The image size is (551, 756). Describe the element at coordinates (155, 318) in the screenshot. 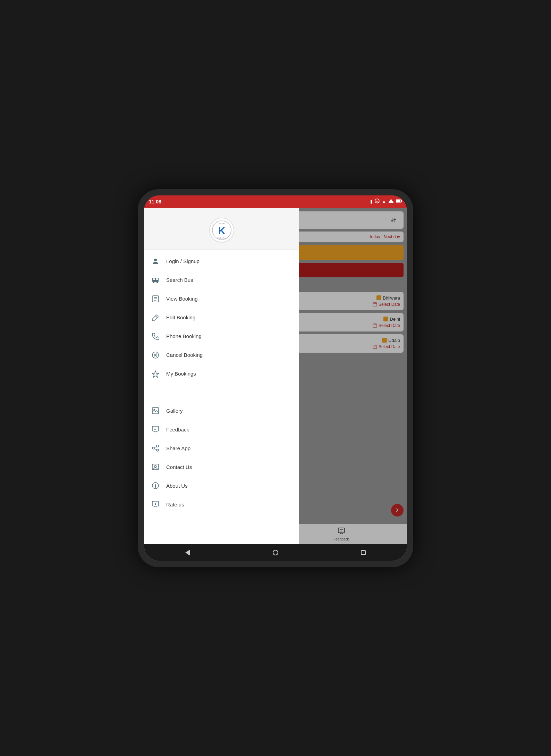

I see `edit-icon` at that location.